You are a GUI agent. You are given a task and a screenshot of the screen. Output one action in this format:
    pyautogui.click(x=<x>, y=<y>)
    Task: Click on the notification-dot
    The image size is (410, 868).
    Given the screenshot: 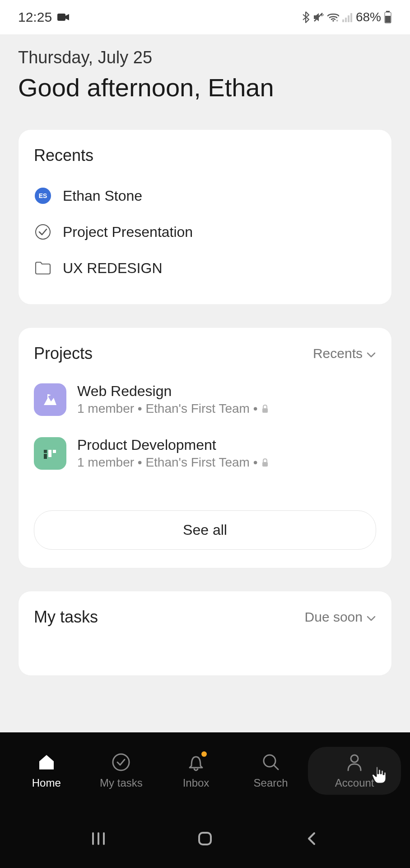 What is the action you would take?
    pyautogui.click(x=204, y=754)
    